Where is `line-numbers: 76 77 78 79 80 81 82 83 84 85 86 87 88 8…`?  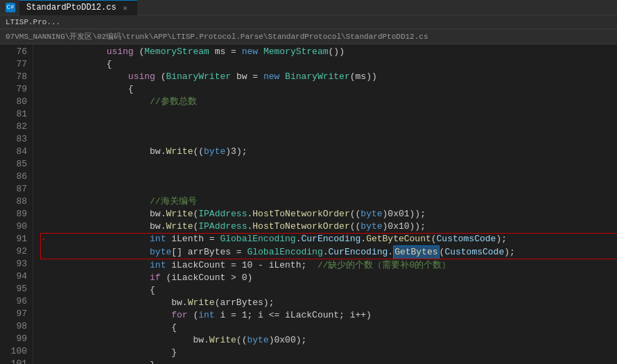
line-numbers: 76 77 78 79 80 81 82 83 84 85 86 87 88 8… is located at coordinates (17, 204).